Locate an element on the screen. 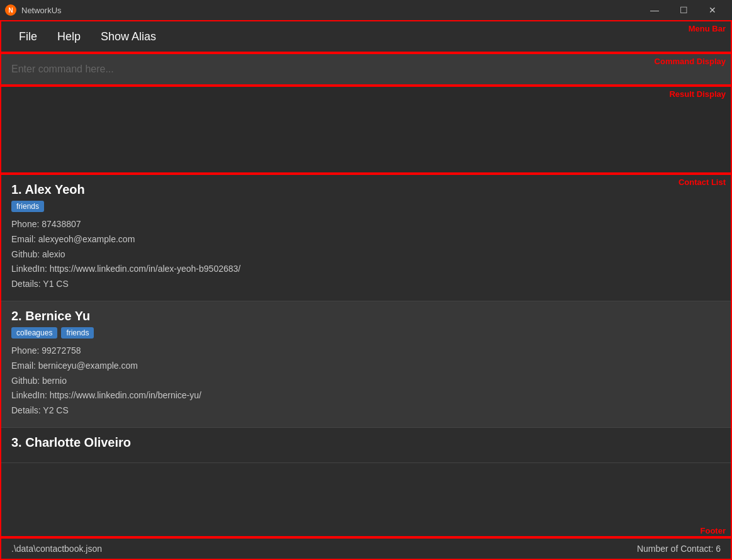  footer-annotation: Footer is located at coordinates (713, 531).